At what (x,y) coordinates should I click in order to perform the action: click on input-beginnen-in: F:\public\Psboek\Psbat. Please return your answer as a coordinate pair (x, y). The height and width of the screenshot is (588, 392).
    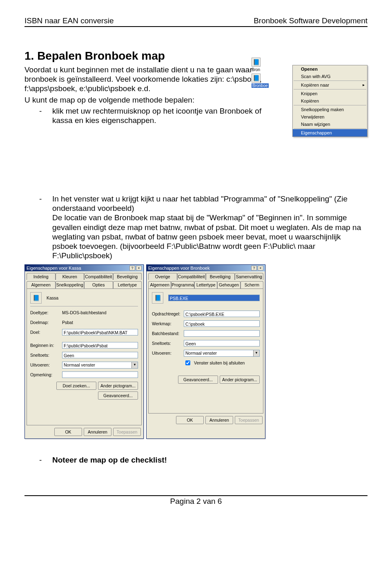
    Looking at the image, I should click on (100, 345).